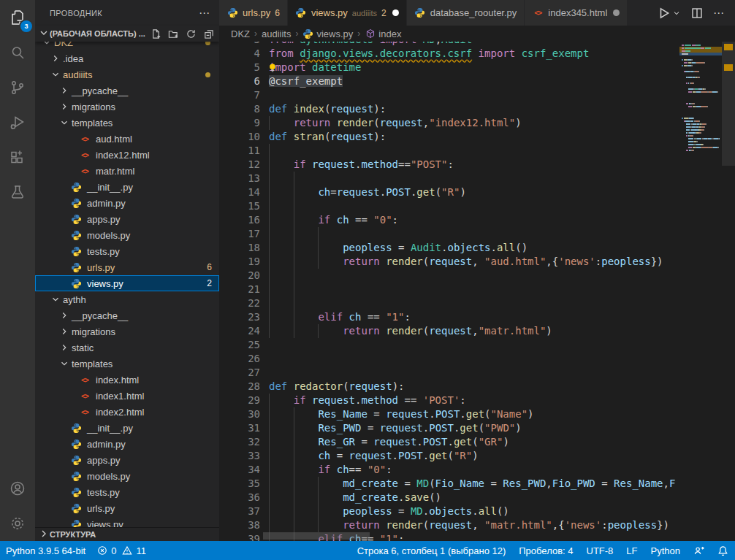 The image size is (735, 560). I want to click on tree-item-views.py: views.py2, so click(127, 283).